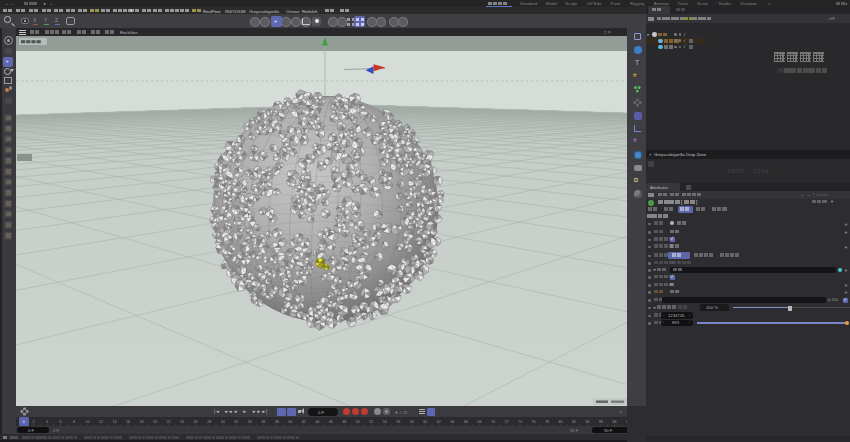  Describe the element at coordinates (304, 422) in the screenshot. I see `svg-text: 42` at that location.